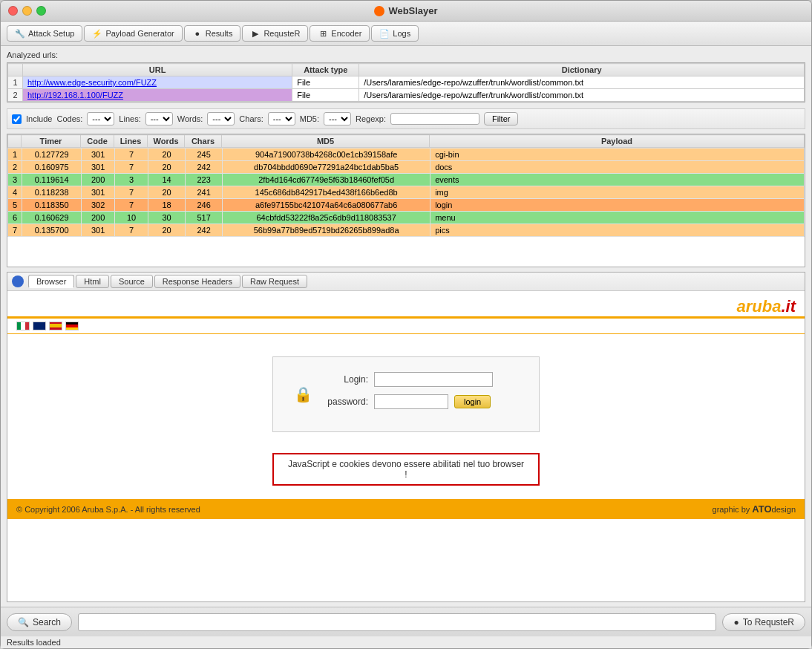  Describe the element at coordinates (433, 379) in the screenshot. I see `login-input` at that location.